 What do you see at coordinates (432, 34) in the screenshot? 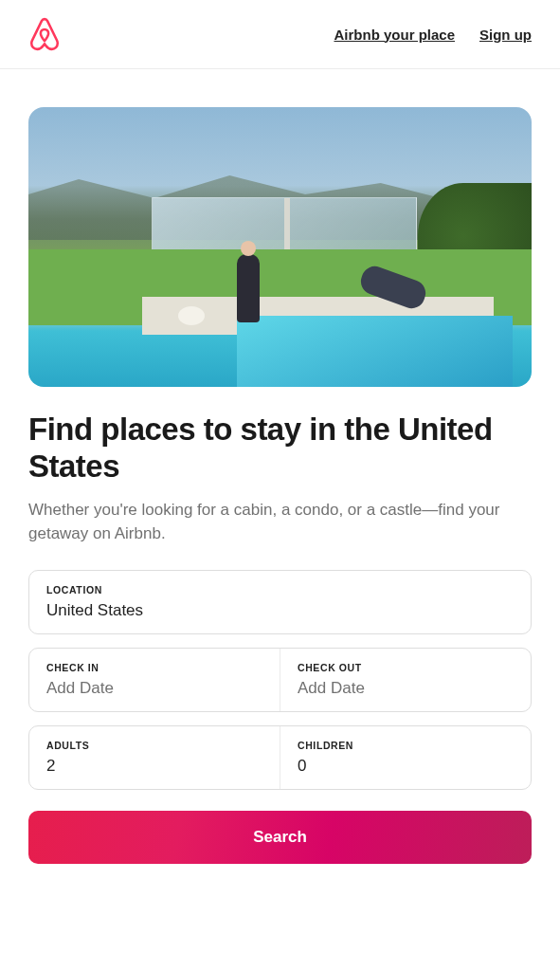
I see `header-nav: Airbnb your place Sign up` at bounding box center [432, 34].